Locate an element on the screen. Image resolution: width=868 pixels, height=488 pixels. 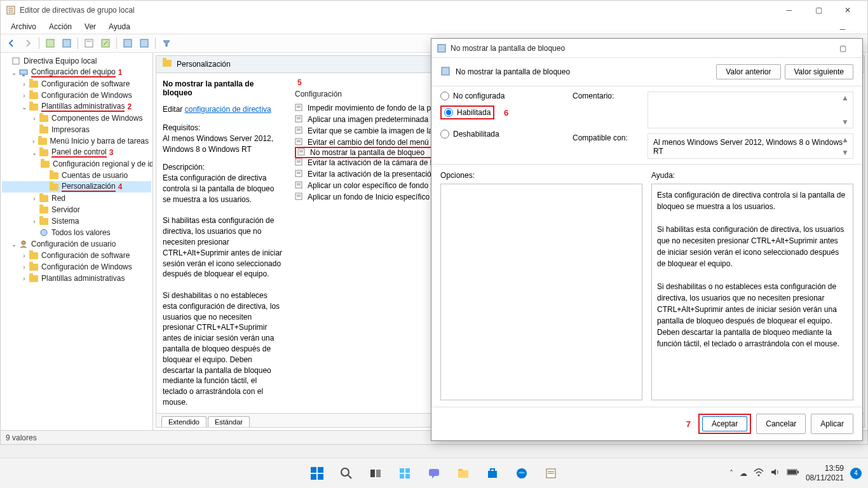
tree-item: Menú Inicio y barra de tareas is located at coordinates (99, 141).